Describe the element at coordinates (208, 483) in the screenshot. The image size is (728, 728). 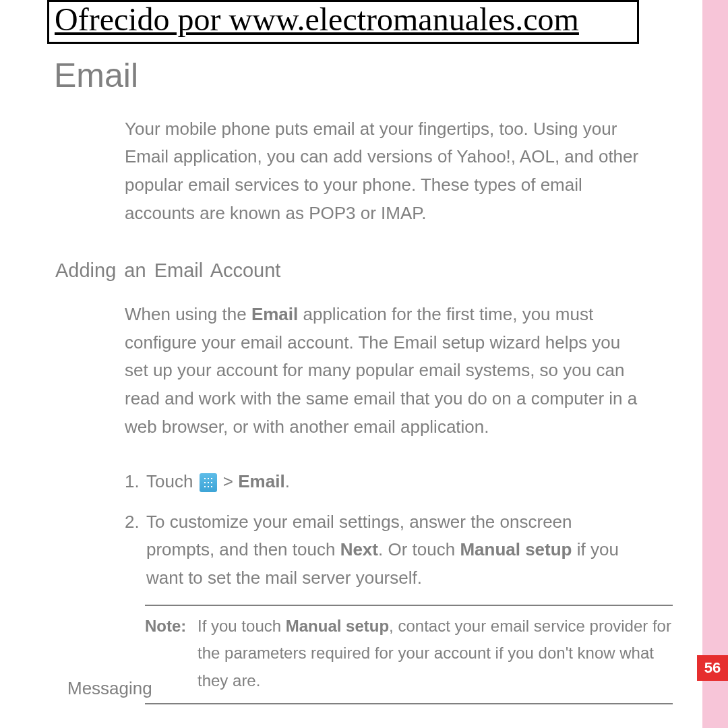
I see `apps-grid-icon` at that location.